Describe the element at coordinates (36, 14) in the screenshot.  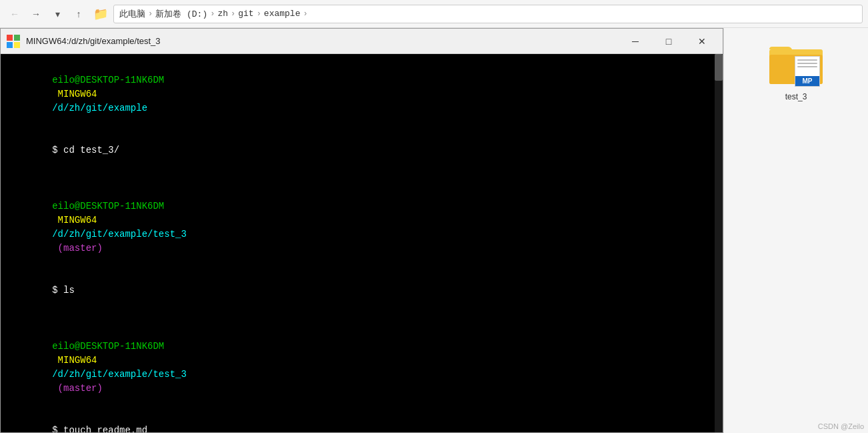
I see `forward-button: →` at that location.